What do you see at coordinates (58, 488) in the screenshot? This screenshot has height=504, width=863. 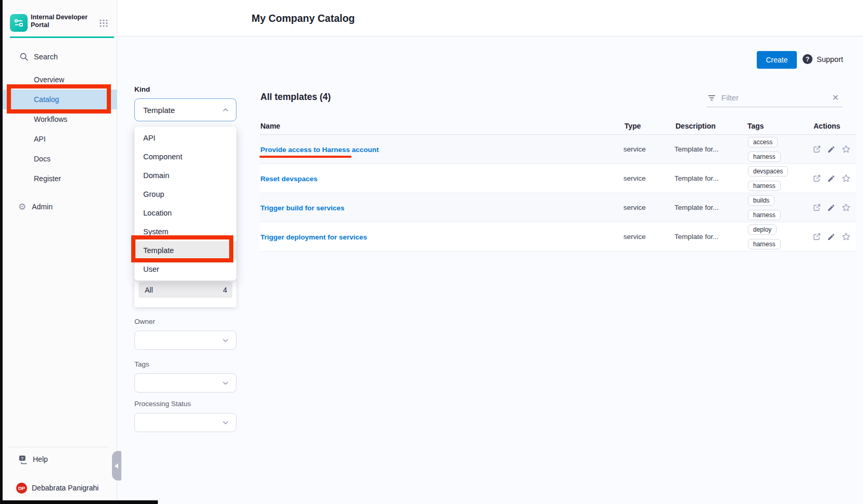 I see `user-menu: DP Debabrata Panigrahi` at bounding box center [58, 488].